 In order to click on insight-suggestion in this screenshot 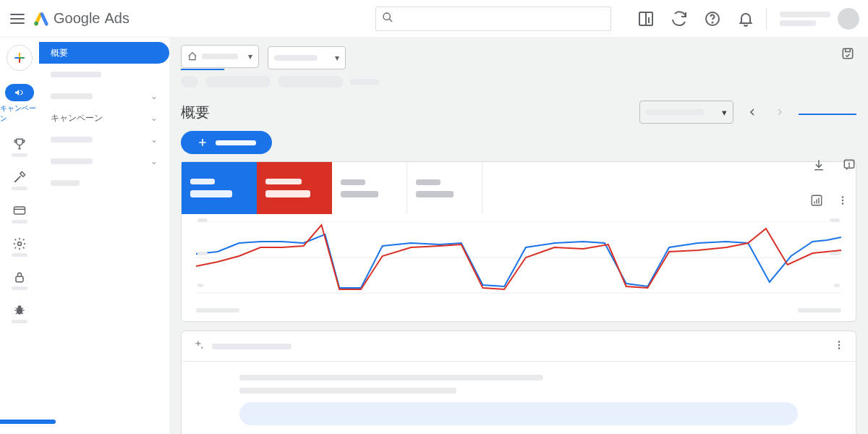, I will do `click(519, 414)`.